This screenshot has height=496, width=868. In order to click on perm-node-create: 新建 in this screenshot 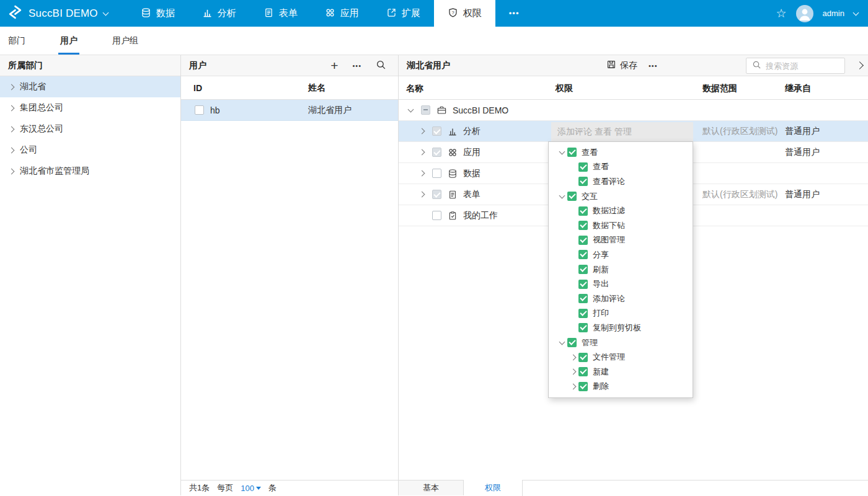, I will do `click(621, 372)`.